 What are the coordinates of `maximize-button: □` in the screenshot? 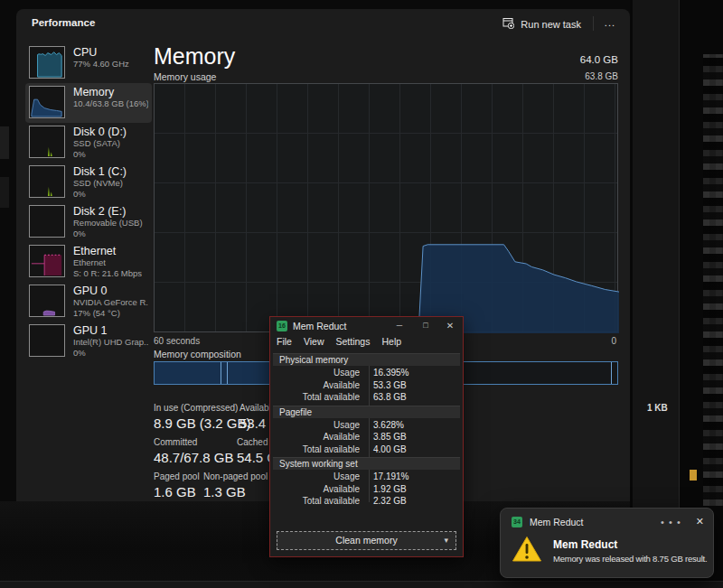 It's located at (426, 325).